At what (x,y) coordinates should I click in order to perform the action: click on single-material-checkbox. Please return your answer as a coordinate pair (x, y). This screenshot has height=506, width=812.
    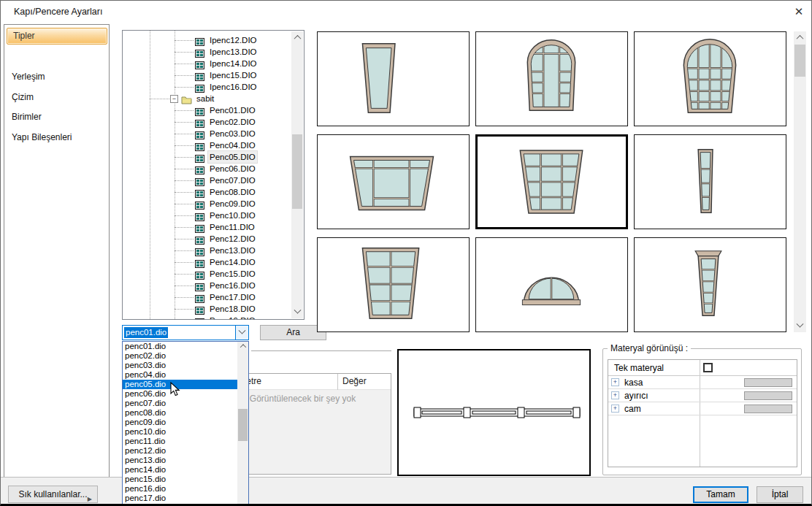
    Looking at the image, I should click on (708, 368).